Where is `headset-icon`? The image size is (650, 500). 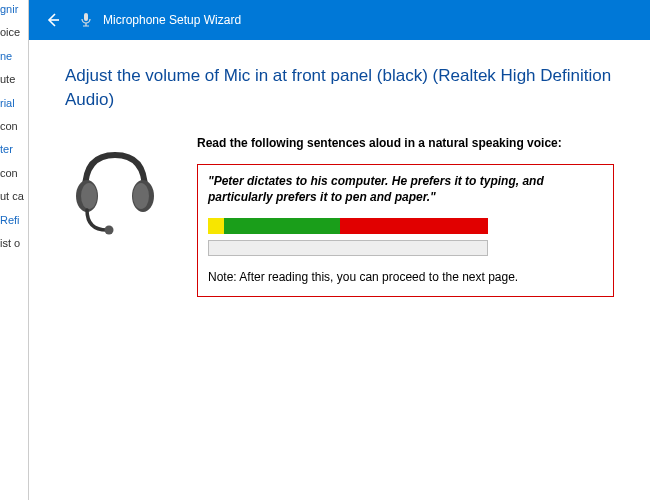
headset-icon is located at coordinates (115, 190).